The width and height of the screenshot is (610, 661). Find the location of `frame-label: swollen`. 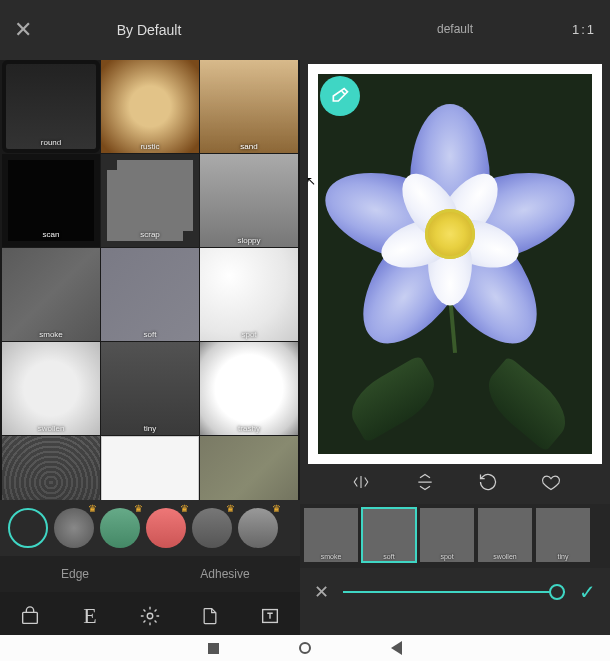

frame-label: swollen is located at coordinates (52, 428).